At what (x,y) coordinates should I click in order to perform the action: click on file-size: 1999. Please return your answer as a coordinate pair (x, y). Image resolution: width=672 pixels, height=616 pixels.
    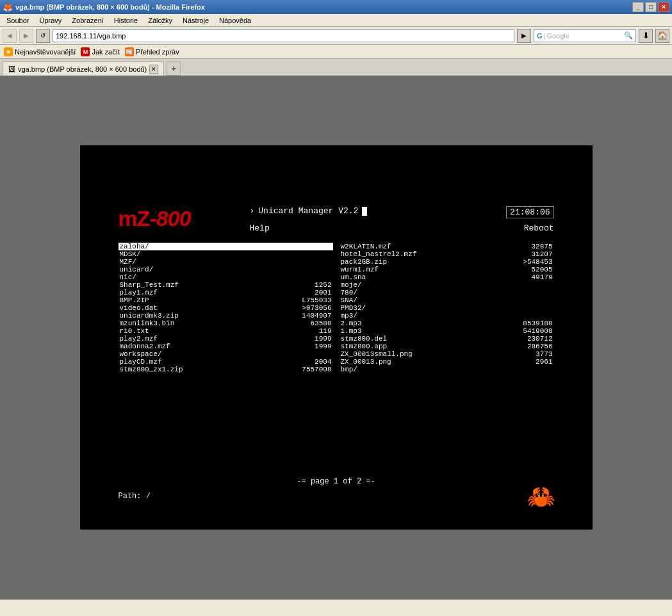
    Looking at the image, I should click on (323, 346).